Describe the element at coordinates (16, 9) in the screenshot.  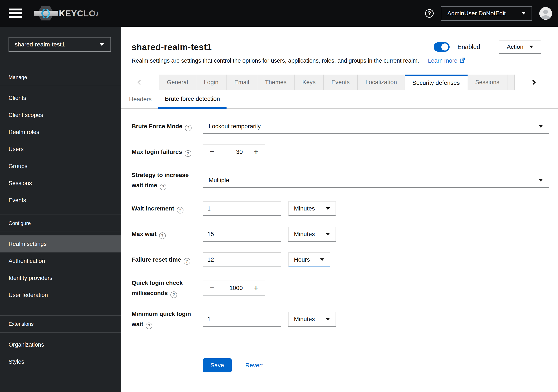
I see `hamburger-icon` at that location.